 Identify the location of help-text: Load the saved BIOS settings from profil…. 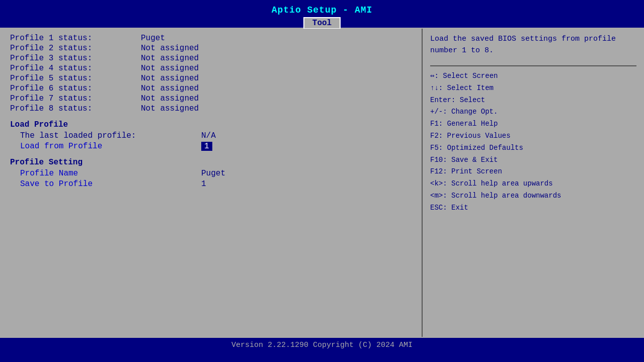
(533, 45).